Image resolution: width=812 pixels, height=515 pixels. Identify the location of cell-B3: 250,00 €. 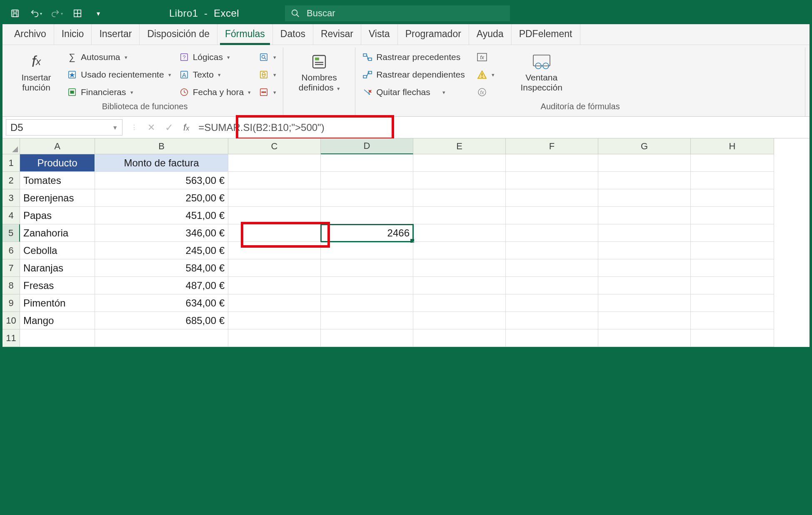
(162, 198).